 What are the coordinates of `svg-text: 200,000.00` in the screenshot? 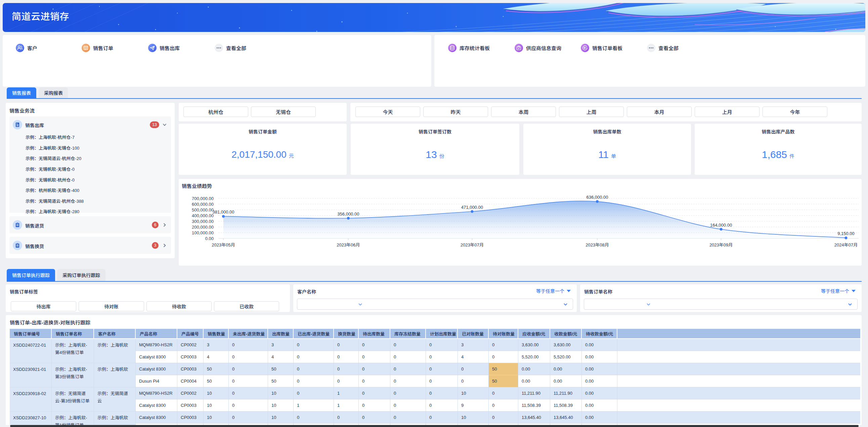 It's located at (203, 227).